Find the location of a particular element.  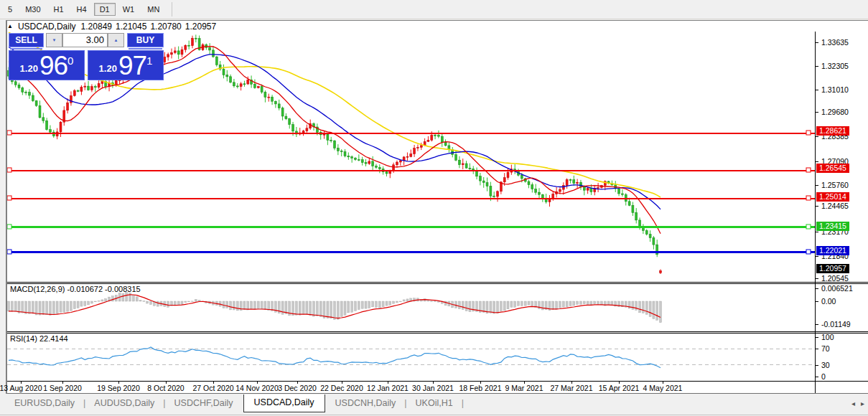

ohlc-high: 1.21045 is located at coordinates (131, 27).